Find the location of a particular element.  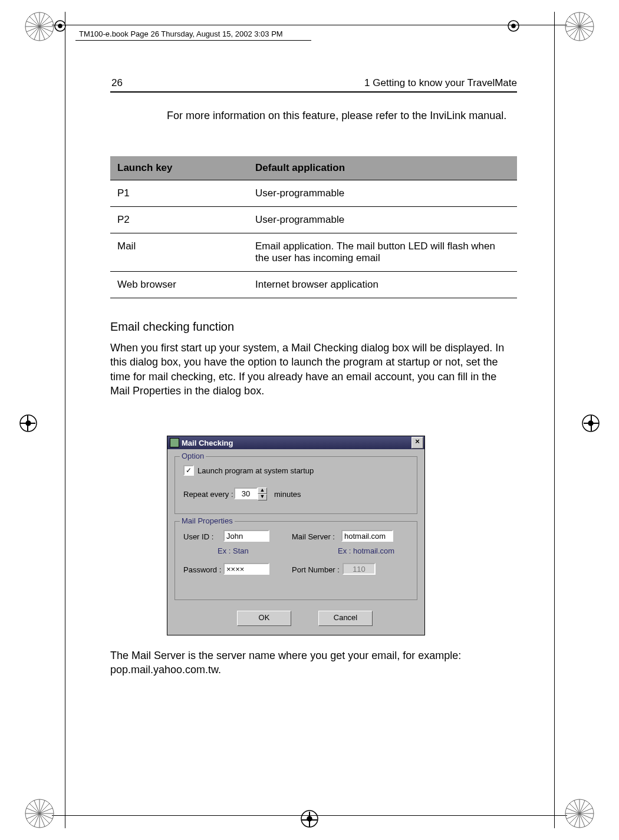

intro-text: For more information on this feature, pl… is located at coordinates (341, 116).